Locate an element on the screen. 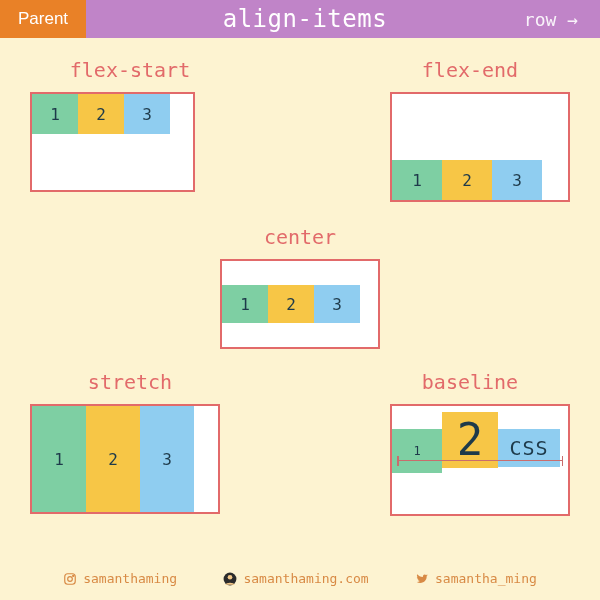 This screenshot has height=600, width=600. direction-label: row → is located at coordinates (551, 20).